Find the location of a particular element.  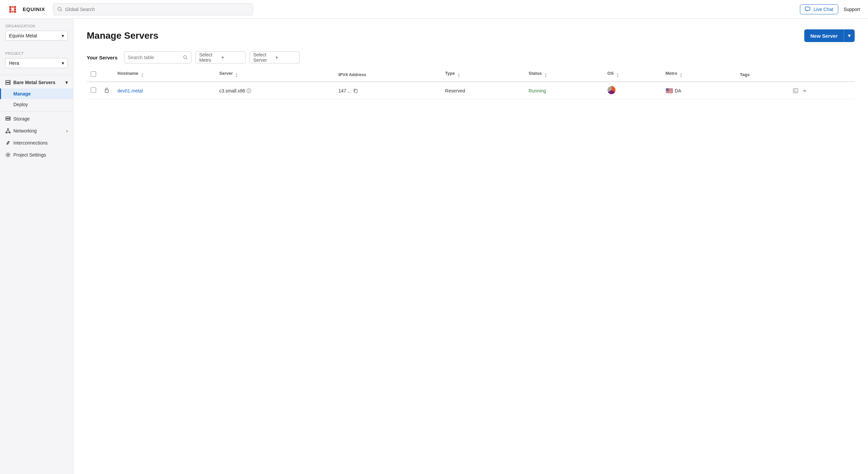

global-search-bar is located at coordinates (153, 9).